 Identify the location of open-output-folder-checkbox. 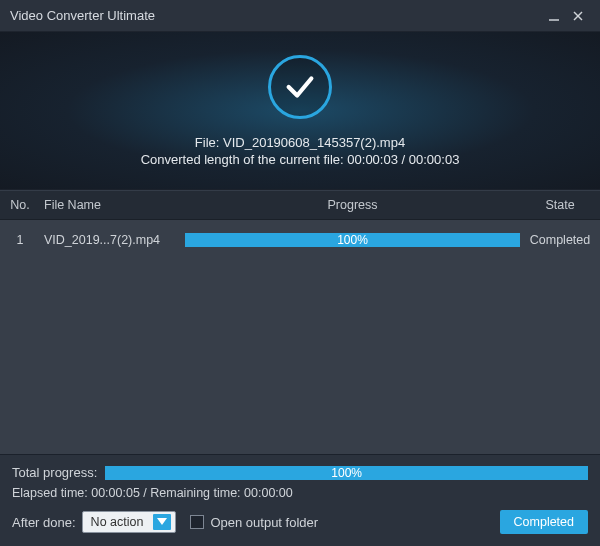
(197, 522).